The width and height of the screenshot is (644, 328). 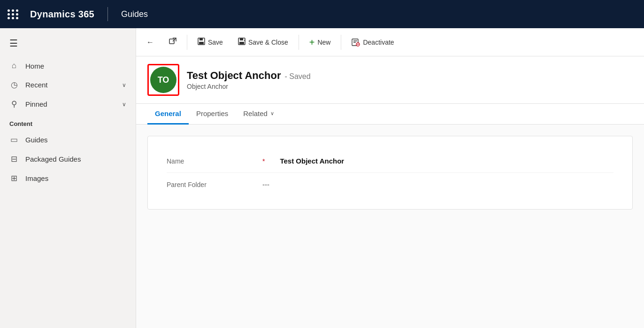 What do you see at coordinates (53, 159) in the screenshot?
I see `sidebar-item-label: Packaged Guides` at bounding box center [53, 159].